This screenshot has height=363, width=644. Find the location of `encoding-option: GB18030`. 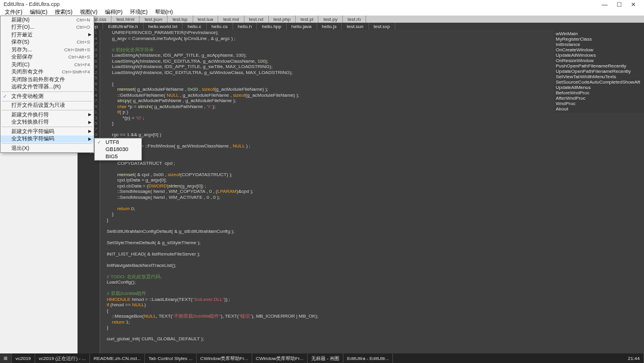

encoding-option: GB18030 is located at coordinates (118, 149).